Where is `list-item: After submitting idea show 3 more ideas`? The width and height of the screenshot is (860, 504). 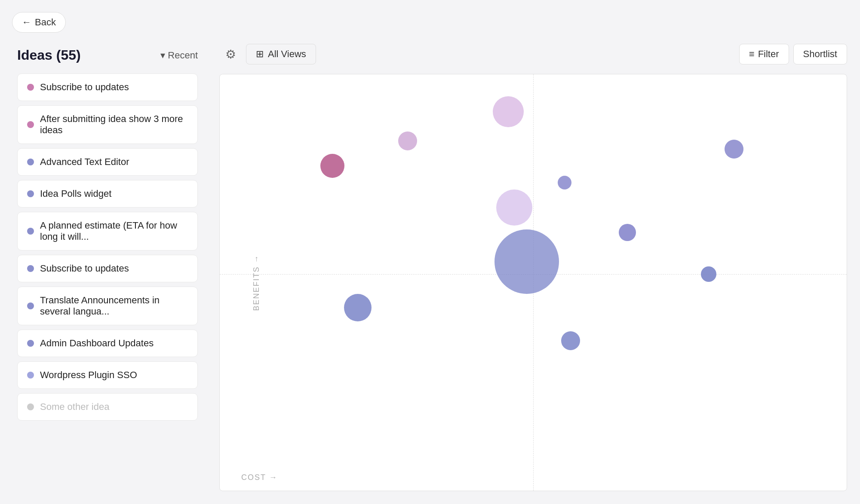 list-item: After submitting idea show 3 more ideas is located at coordinates (108, 125).